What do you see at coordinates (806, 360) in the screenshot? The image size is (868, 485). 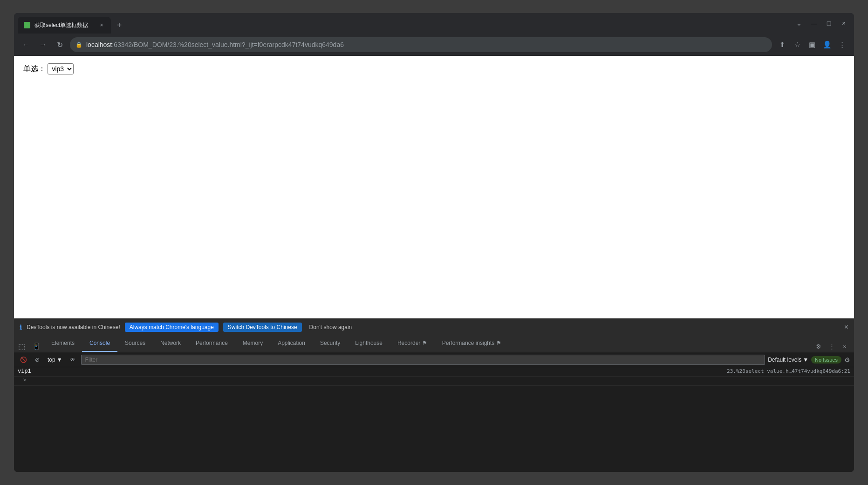 I see `levels-dropdown-icon: ▼` at bounding box center [806, 360].